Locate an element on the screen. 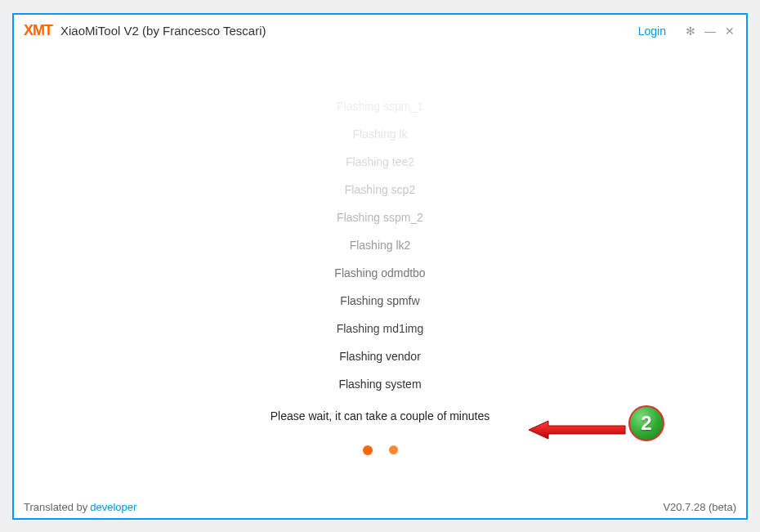 The height and width of the screenshot is (532, 760). footer: Translated by developer V20.7.28 (beta) is located at coordinates (380, 507).